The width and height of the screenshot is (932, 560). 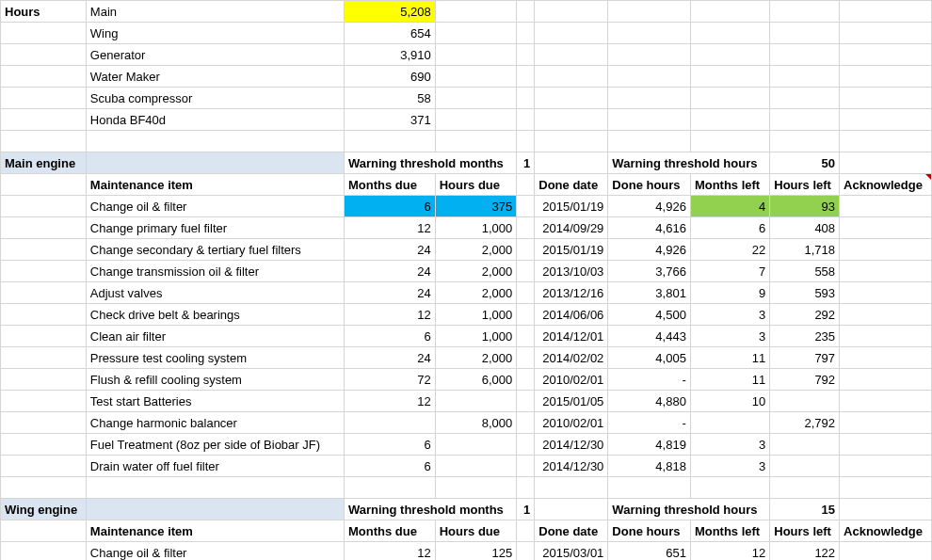 What do you see at coordinates (467, 337) in the screenshot?
I see `table-row: Clean air filter61,0002014/12/014,443323…` at bounding box center [467, 337].